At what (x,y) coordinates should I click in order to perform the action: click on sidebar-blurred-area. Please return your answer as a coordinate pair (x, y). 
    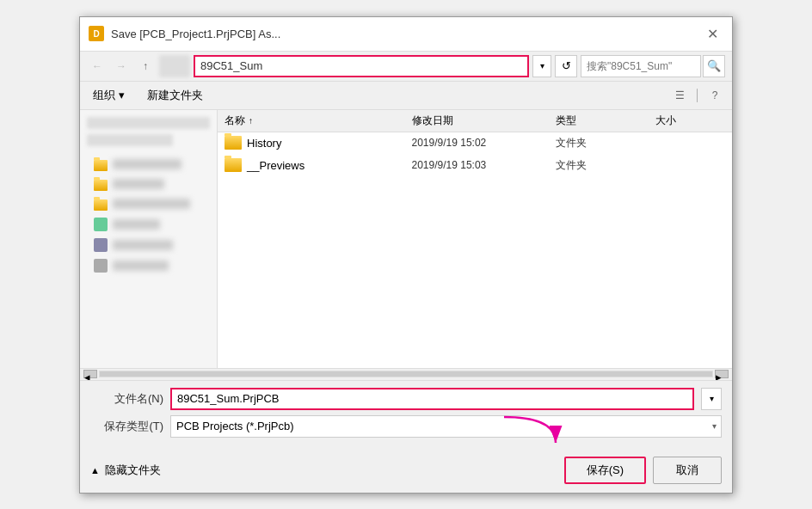
    Looking at the image, I should click on (148, 196).